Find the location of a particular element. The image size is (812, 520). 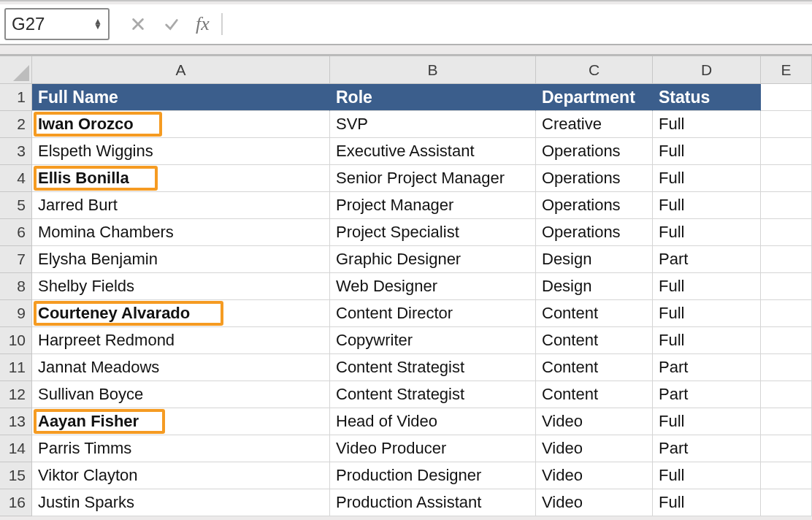

column-header-B: B is located at coordinates (433, 70).